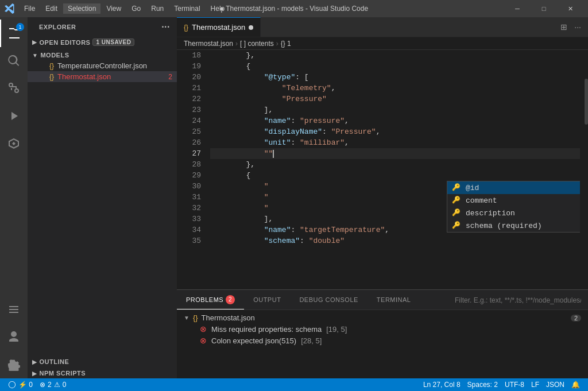 The image size is (588, 391). Describe the element at coordinates (570, 9) in the screenshot. I see `close-button: ✕` at that location.